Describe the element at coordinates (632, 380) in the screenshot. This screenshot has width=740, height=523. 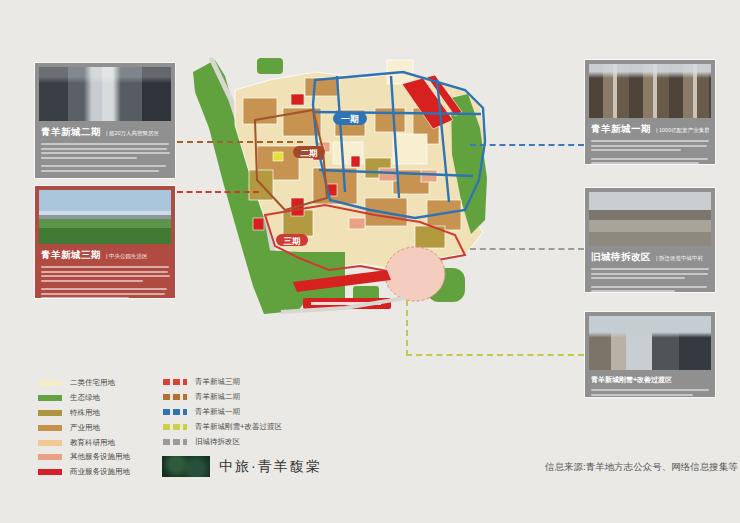
I see `transition-title: 青羊新城刚需+改善过渡区` at that location.